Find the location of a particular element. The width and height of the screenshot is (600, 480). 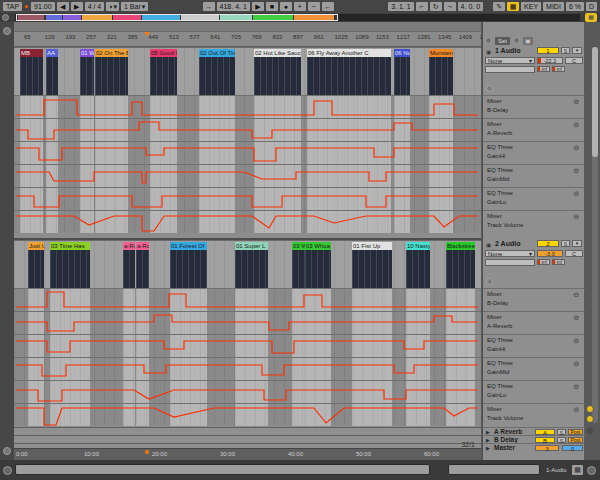

volume-field: -22.2 is located at coordinates (550, 60).